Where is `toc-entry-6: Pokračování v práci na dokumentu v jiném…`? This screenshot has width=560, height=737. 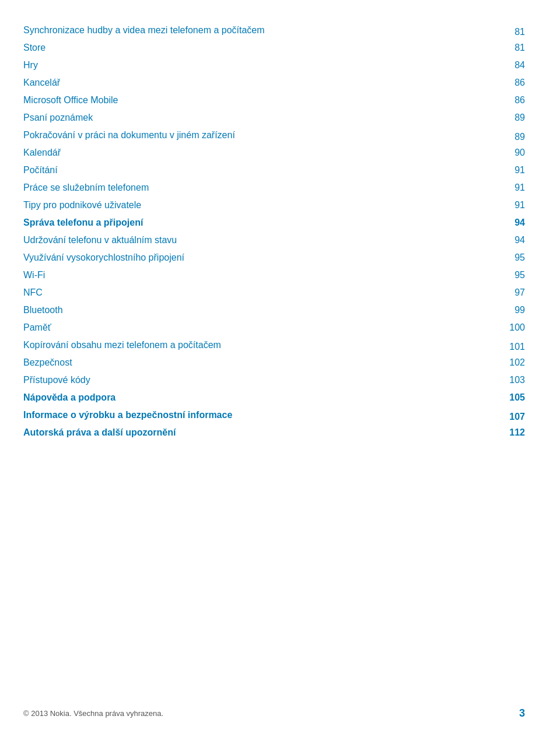
toc-entry-6: Pokračování v práci na dokumentu v jiném… is located at coordinates (274, 135).